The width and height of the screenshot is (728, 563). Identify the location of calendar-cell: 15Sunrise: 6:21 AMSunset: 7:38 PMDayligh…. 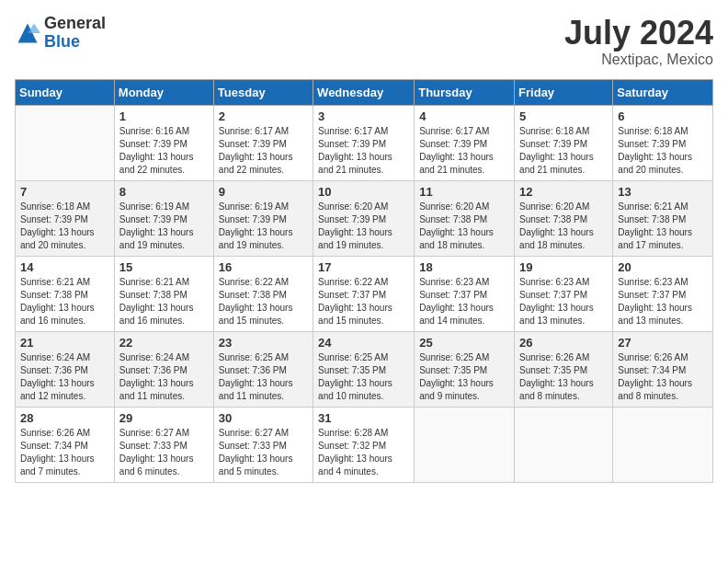
(164, 293).